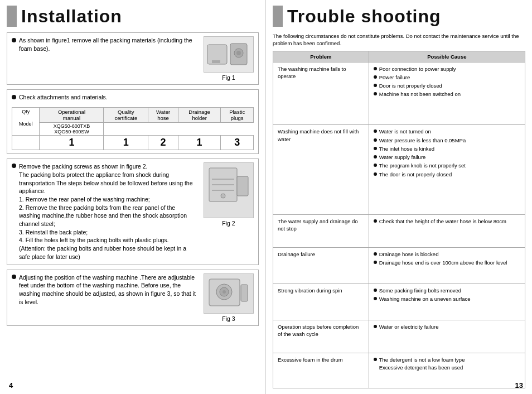  I want to click on header-bar-right, so click(278, 16).